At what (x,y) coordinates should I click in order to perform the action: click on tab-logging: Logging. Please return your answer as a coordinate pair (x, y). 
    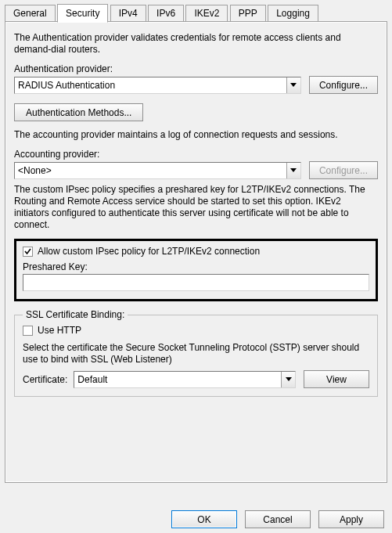
    Looking at the image, I should click on (293, 13).